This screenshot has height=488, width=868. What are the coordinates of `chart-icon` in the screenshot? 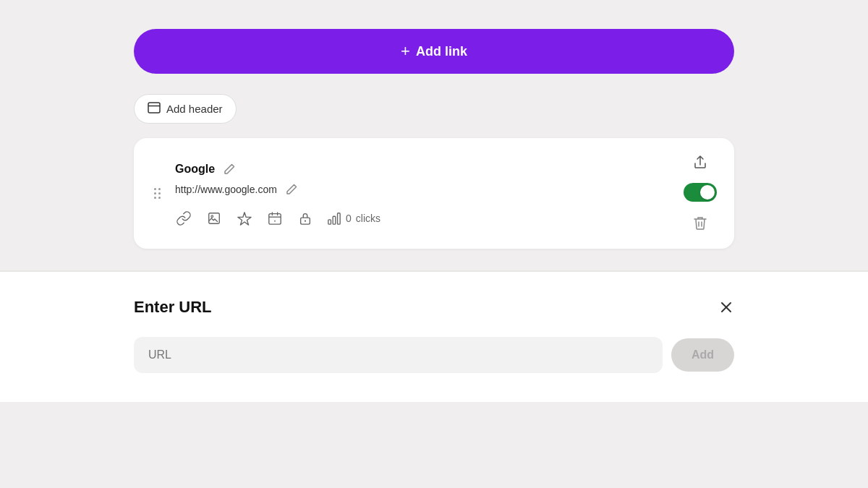 It's located at (334, 218).